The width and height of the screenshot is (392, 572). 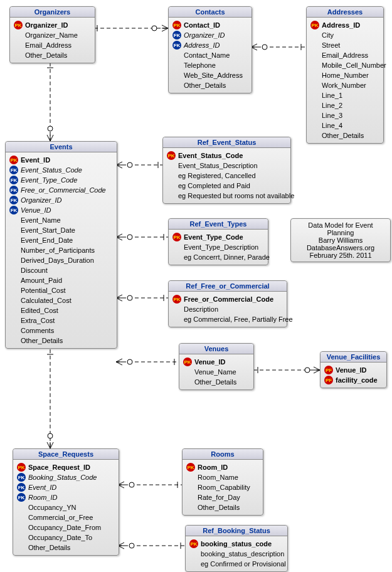 I want to click on column-label: Amount_Paid, so click(x=41, y=280).